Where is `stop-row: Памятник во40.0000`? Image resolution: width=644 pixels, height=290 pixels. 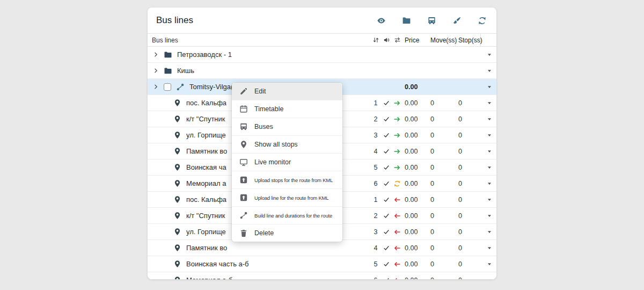
stop-row: Памятник во40.0000 is located at coordinates (322, 248).